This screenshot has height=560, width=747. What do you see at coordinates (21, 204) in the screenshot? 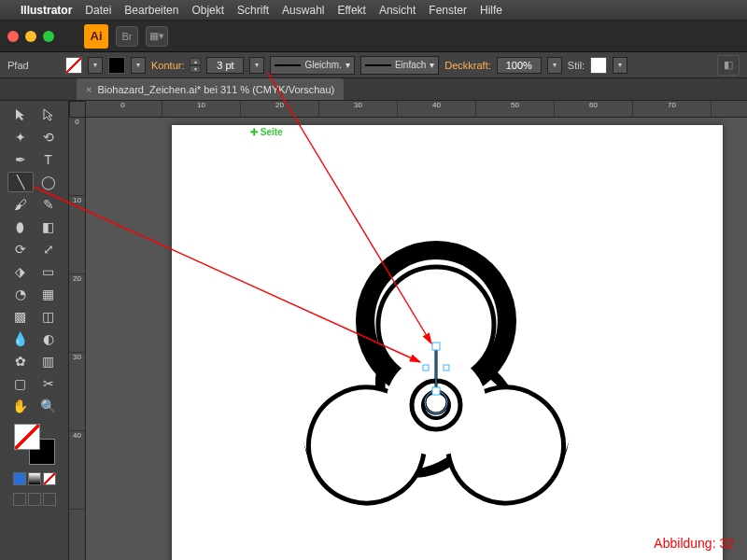
I see `paintbrush-tool: 🖌` at bounding box center [21, 204].